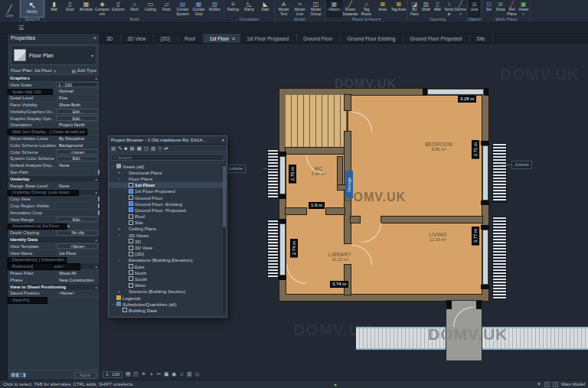 Image resolution: width=588 pixels, height=388 pixels. Describe the element at coordinates (54, 288) in the screenshot. I see `property-row: View to Sheet Positioning` at that location.